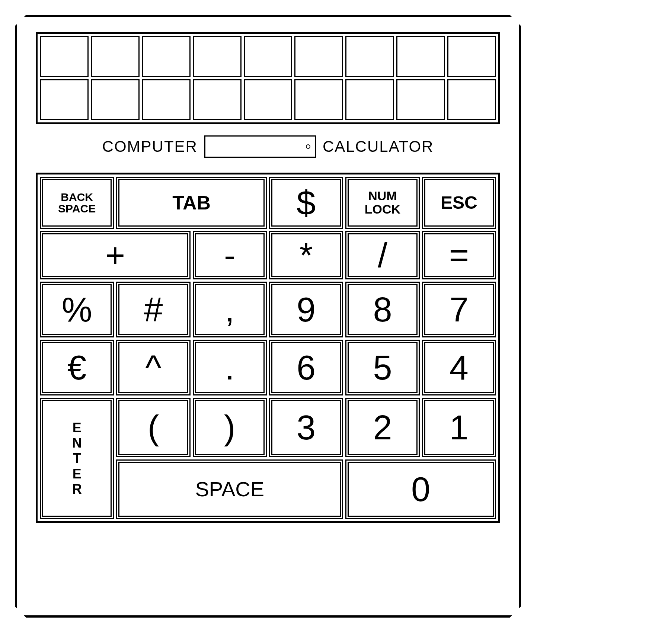  I want to click on five-key: 5, so click(383, 368).